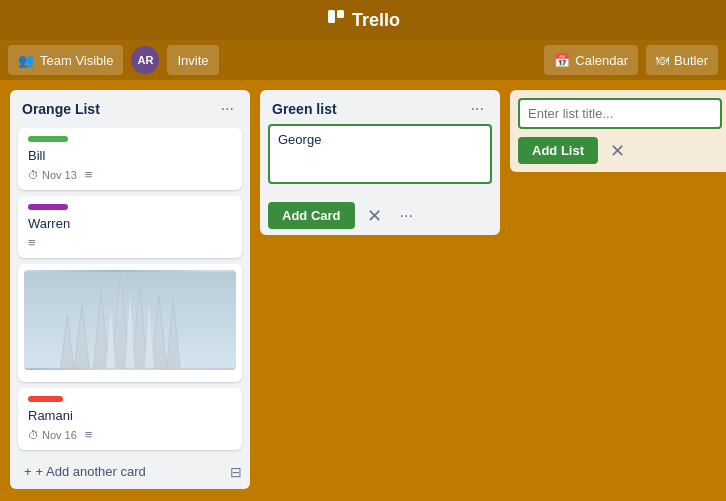 The height and width of the screenshot is (501, 726). What do you see at coordinates (380, 162) in the screenshot?
I see `green-list: Green list ··· George Add Card ✕ ···` at bounding box center [380, 162].